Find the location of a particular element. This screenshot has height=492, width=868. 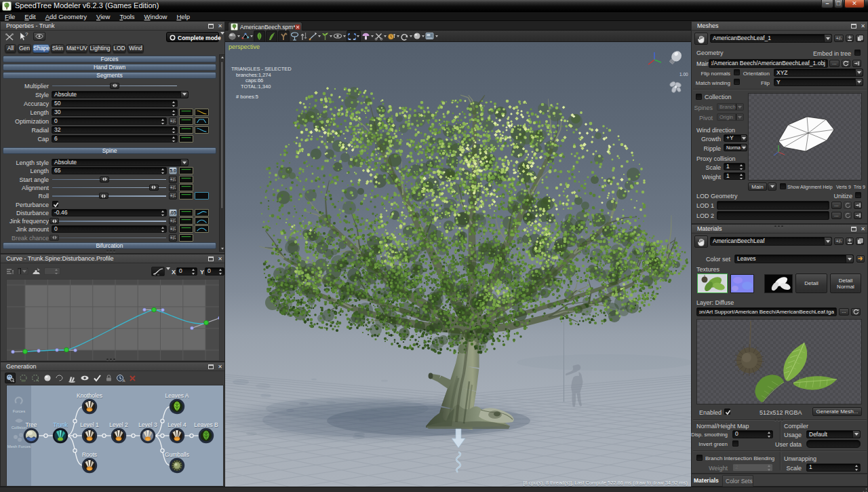

gen-node-level-4: Level 4Level 4 is located at coordinates (177, 432).